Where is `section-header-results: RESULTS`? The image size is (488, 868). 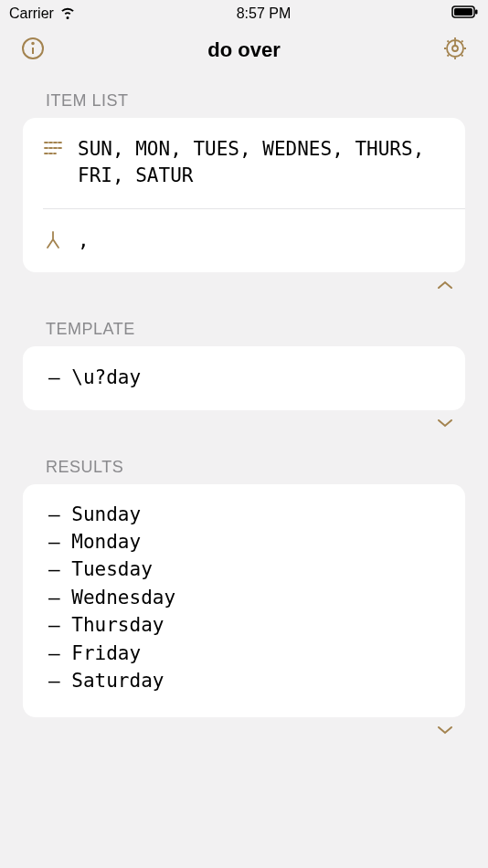 section-header-results: RESULTS is located at coordinates (244, 457).